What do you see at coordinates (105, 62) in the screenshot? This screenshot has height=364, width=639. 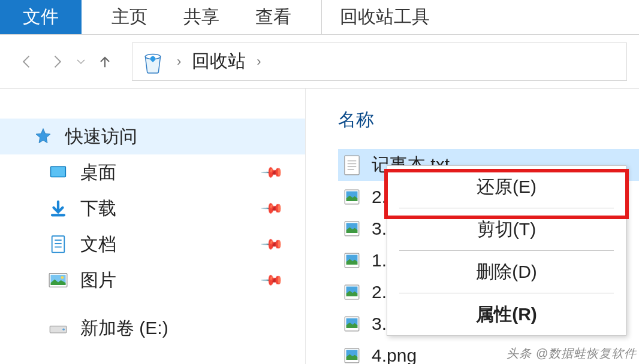 I see `nav-up-button` at bounding box center [105, 62].